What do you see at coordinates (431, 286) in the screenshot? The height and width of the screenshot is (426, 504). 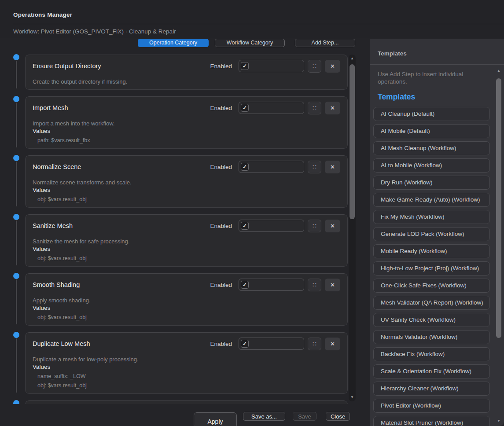 I see `template-button: One-Click Safe Fixes (Workflow)` at bounding box center [431, 286].